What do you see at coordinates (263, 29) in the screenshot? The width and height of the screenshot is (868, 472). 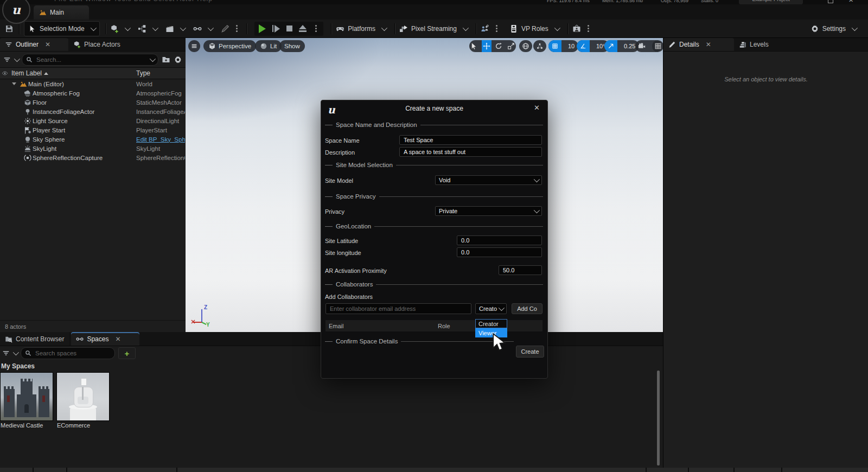 I see `play-button` at bounding box center [263, 29].